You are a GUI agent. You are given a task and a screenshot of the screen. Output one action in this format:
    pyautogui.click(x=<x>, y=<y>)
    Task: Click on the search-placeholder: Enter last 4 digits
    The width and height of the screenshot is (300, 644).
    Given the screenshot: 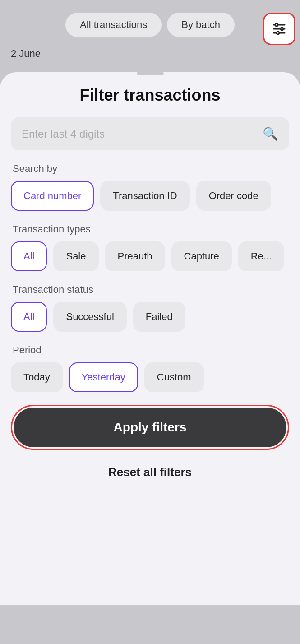 What is the action you would take?
    pyautogui.click(x=63, y=134)
    